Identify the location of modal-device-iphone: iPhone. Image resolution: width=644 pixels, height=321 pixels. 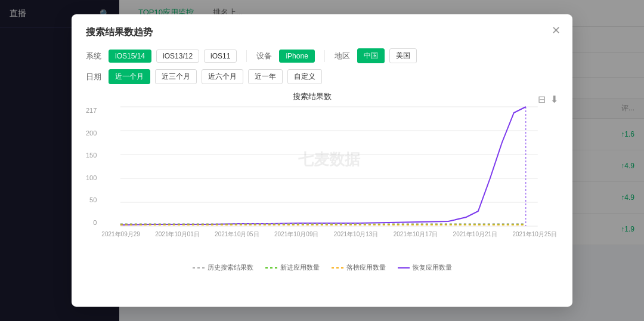
(297, 56).